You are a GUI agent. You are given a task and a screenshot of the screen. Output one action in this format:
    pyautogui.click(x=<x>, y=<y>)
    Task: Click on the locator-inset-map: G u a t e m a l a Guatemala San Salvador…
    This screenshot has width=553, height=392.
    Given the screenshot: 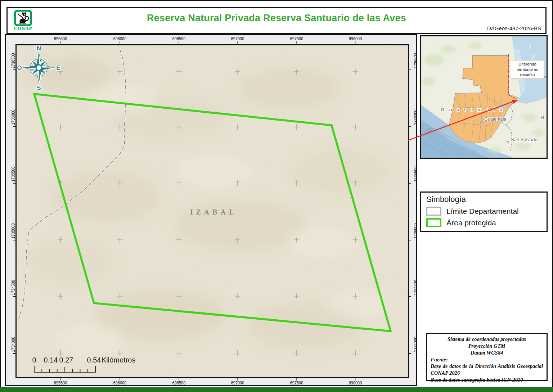 What is the action you would take?
    pyautogui.click(x=484, y=97)
    